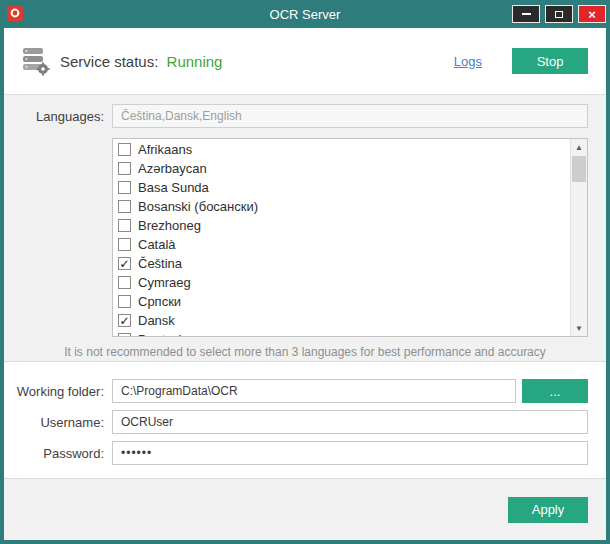 This screenshot has width=610, height=544. Describe the element at coordinates (141, 62) in the screenshot. I see `service-status: Service status: Running` at that location.